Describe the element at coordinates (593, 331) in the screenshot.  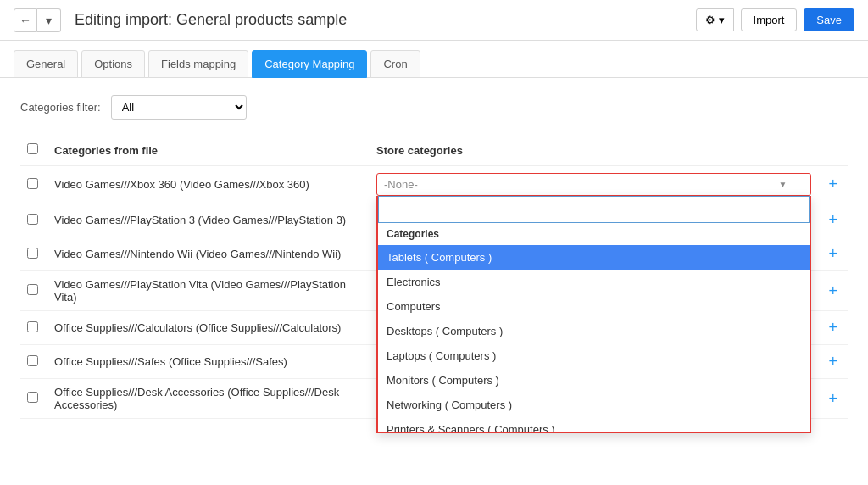
I see `dropdown-item-desktops: Desktops ( Computers )` at that location.